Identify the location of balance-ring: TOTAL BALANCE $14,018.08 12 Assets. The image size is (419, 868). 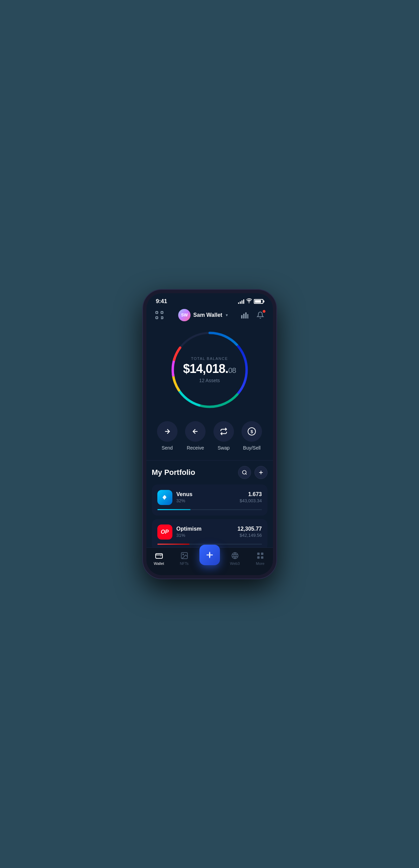
(210, 370).